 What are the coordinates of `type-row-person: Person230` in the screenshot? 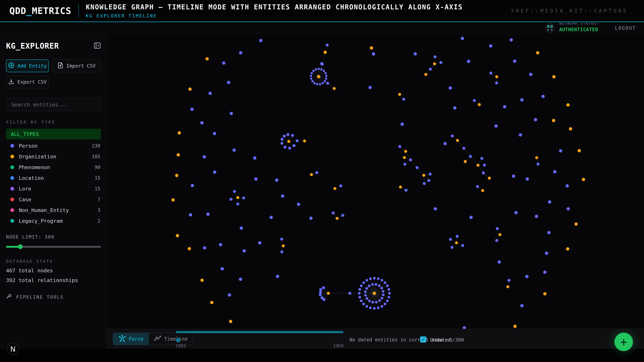 It's located at (54, 146).